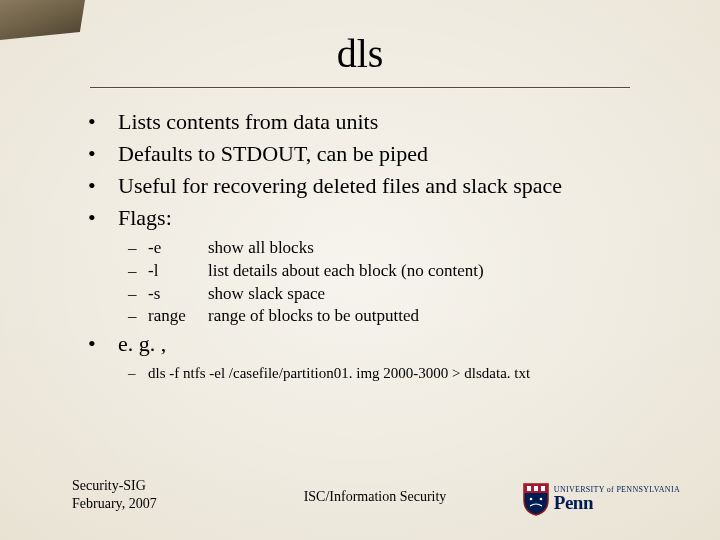 This screenshot has width=720, height=540. I want to click on bullet-item: • Useful for recovering deleted files an…, so click(384, 186).